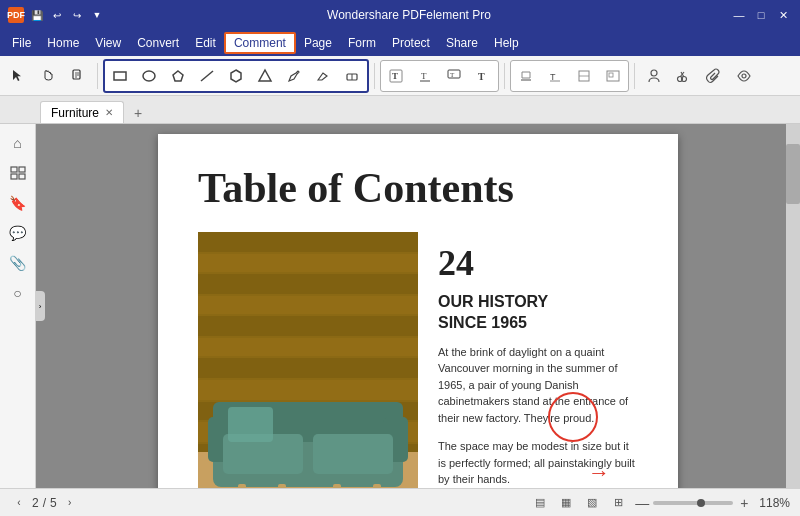  Describe the element at coordinates (149, 76) in the screenshot. I see `ellipse-tool-btn` at that location.